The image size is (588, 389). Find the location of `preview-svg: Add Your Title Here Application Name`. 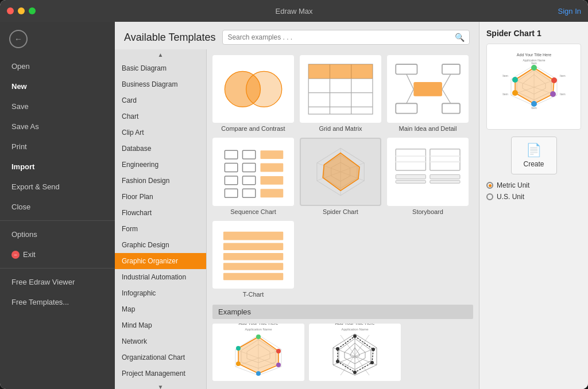

preview-svg: Add Your Title Here Application Name is located at coordinates (534, 87).